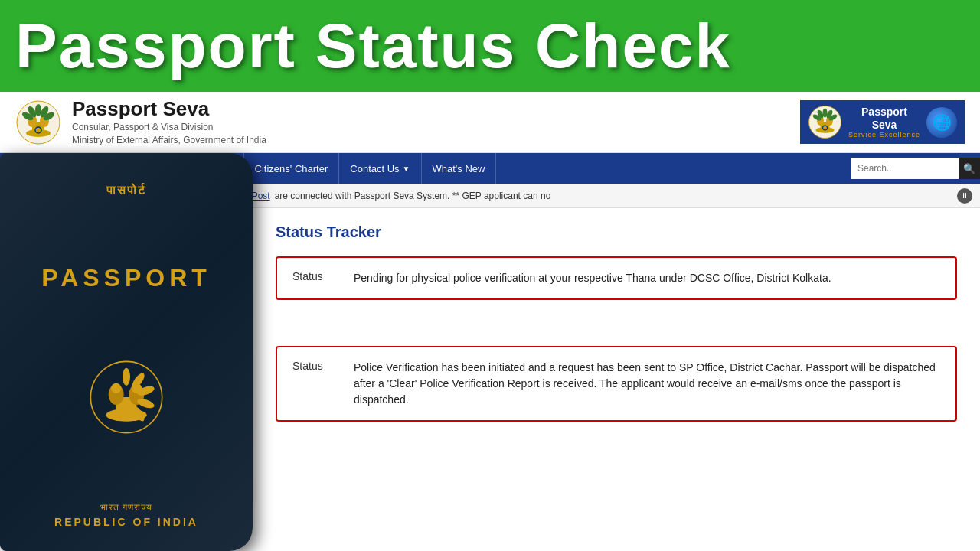 The image size is (980, 551). I want to click on nav-citizens-charter: Citizens' Charter, so click(292, 168).